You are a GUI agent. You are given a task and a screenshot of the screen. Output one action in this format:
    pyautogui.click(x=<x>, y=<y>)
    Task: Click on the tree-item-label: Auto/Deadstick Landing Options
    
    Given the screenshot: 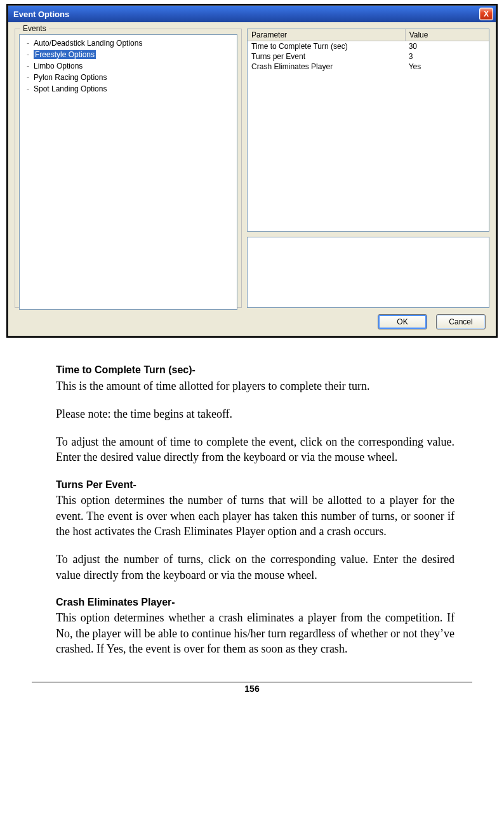 What is the action you would take?
    pyautogui.click(x=88, y=43)
    